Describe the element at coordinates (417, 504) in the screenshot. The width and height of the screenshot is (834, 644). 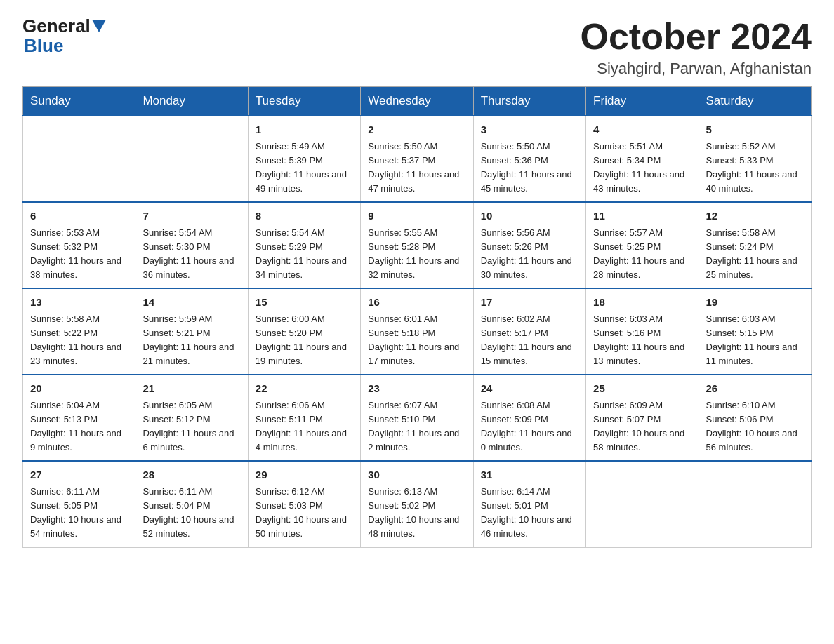
I see `calendar-cell: 30Sunrise: 6:13 AMSunset: 5:02 PMDayligh…` at that location.